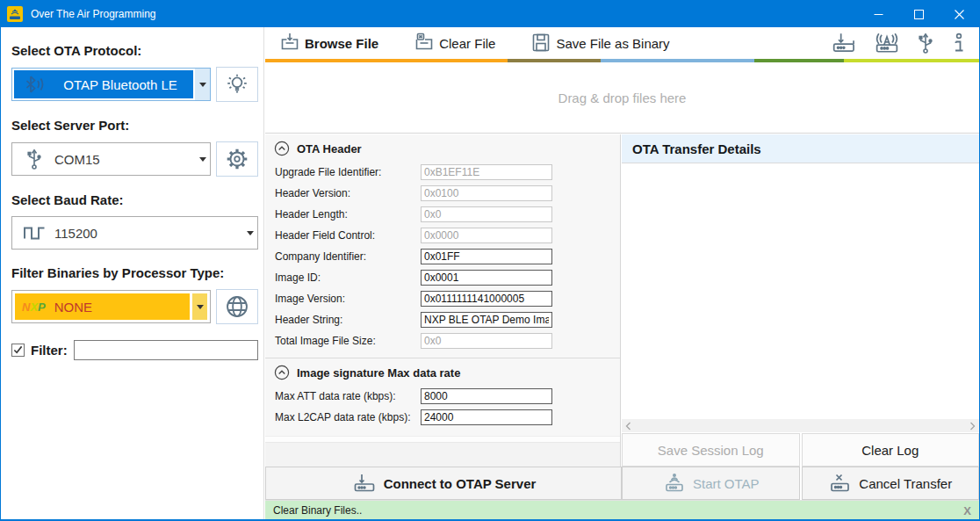  I want to click on field-row: Max ATT data rate (kbps):, so click(443, 396).